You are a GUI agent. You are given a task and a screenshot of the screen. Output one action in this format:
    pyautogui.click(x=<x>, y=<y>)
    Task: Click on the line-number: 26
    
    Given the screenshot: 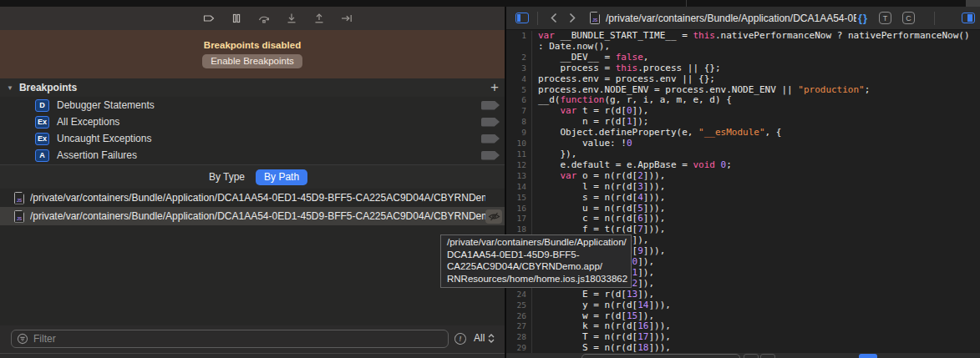 What is the action you would take?
    pyautogui.click(x=520, y=317)
    